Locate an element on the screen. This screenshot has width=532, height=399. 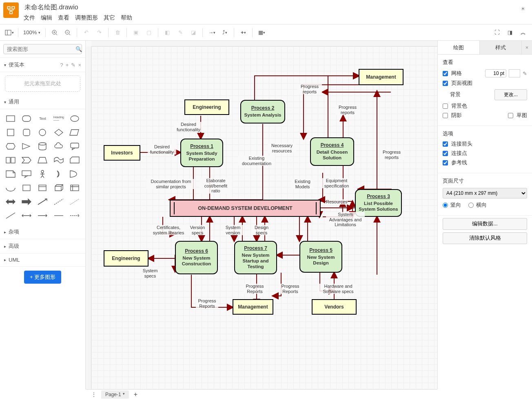
node-vendors: Vendors is located at coordinates (334, 307).